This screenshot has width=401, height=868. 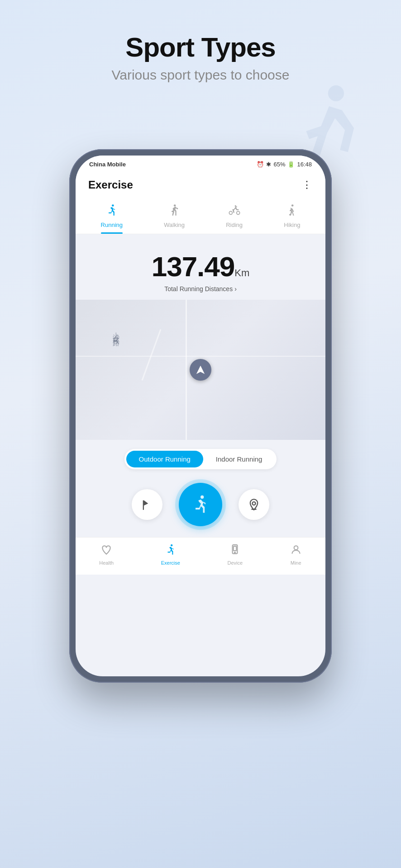 I want to click on nav-device-label: Device, so click(x=235, y=563).